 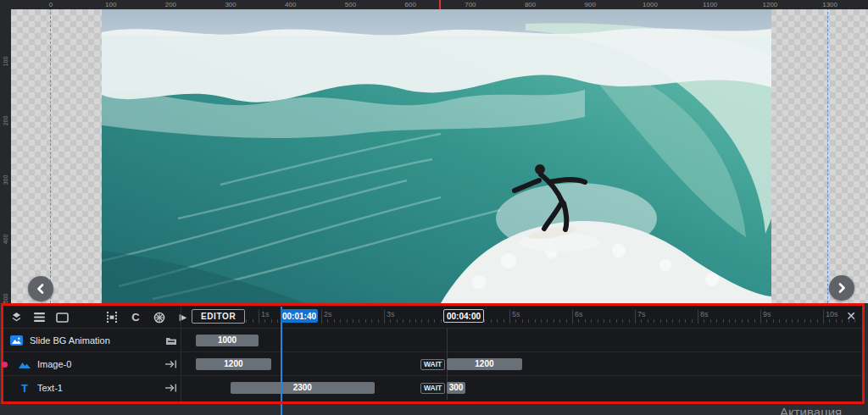 I want to click on timeline-header: C ▶ EDITOR 1s2s3s4s5s6s7s8s9s10s 00:01:4…, so click(x=432, y=317).